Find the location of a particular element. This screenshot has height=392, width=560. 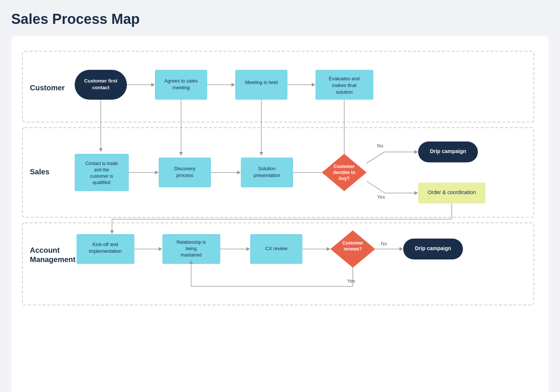

svg-text: contact is located at coordinates (101, 87).